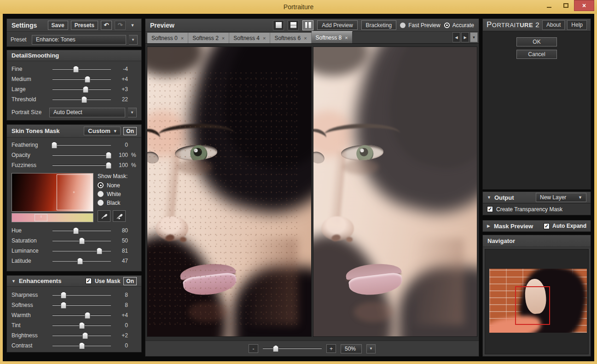 The width and height of the screenshot is (597, 364). Describe the element at coordinates (331, 349) in the screenshot. I see `zoom-in-button: +` at that location.